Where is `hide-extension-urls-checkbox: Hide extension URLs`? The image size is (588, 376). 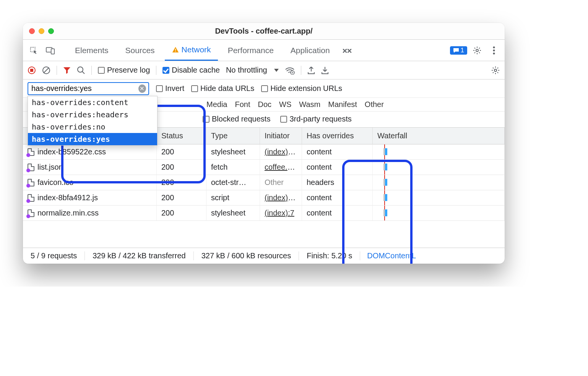 hide-extension-urls-checkbox: Hide extension URLs is located at coordinates (302, 89).